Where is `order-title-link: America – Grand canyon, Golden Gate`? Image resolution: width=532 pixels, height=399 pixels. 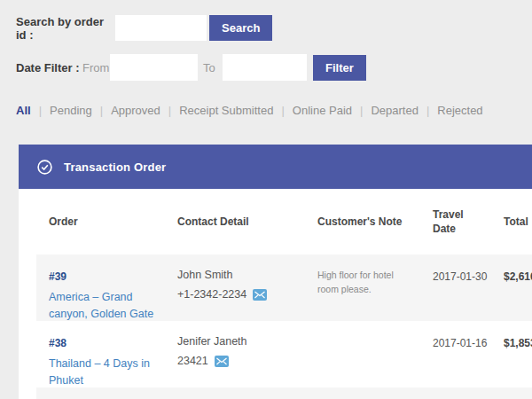 order-title-link: America – Grand canyon, Golden Gate is located at coordinates (113, 306).